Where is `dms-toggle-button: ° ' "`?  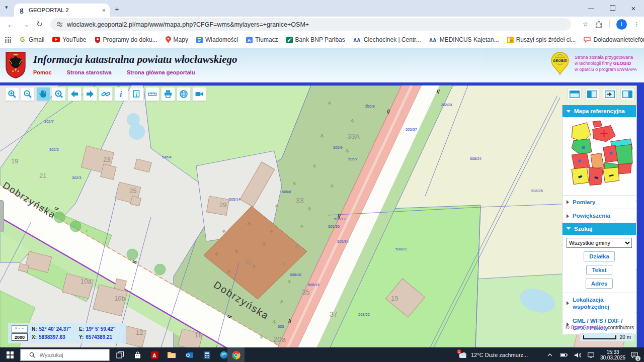
dms-toggle-button: ° ' " is located at coordinates (20, 329).